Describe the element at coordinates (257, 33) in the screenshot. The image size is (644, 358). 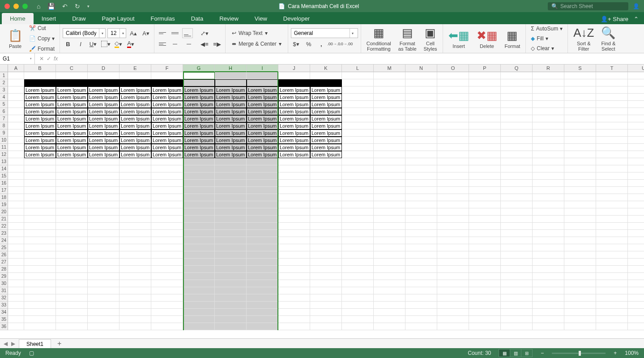
I see `wrap-text-button: ↩Wrap Text ▾` at that location.